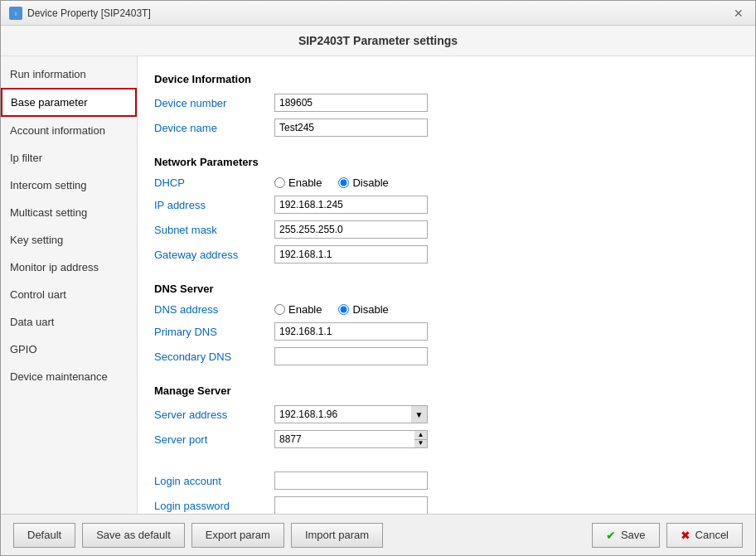 This screenshot has height=556, width=756. What do you see at coordinates (421, 434) in the screenshot?
I see `server-port-up-button: ▲` at bounding box center [421, 434].